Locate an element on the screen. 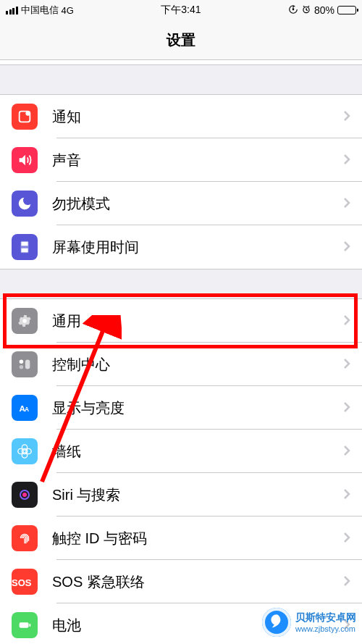 The width and height of the screenshot is (362, 644). row-label: 通用 is located at coordinates (198, 322).